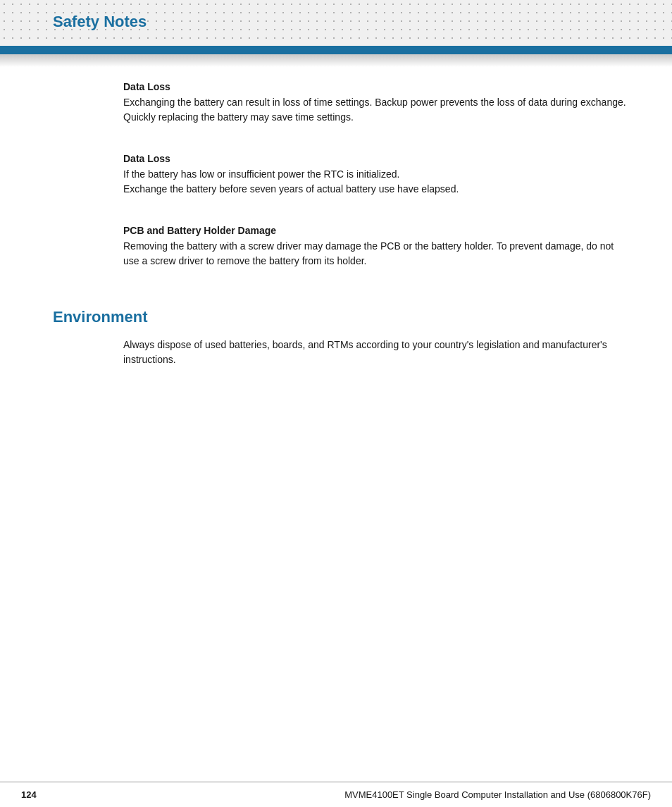 This screenshot has height=807, width=672. I want to click on page-title: Safety Notes, so click(100, 22).